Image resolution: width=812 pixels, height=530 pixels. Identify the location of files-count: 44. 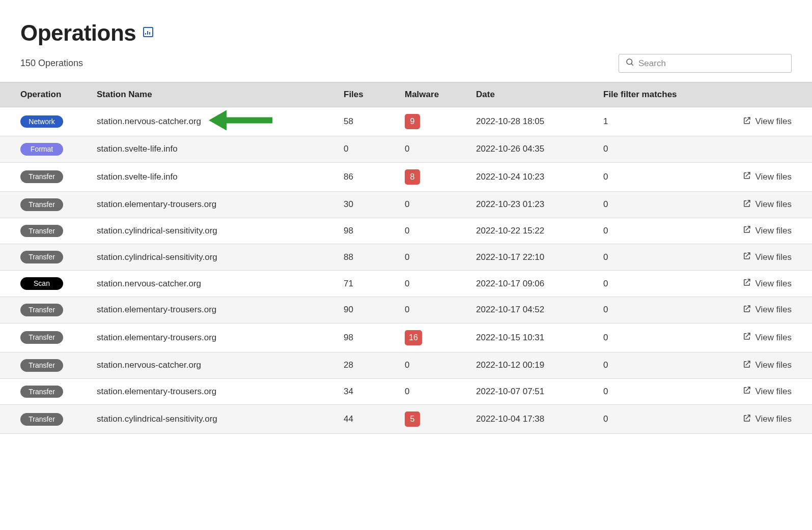
(374, 419).